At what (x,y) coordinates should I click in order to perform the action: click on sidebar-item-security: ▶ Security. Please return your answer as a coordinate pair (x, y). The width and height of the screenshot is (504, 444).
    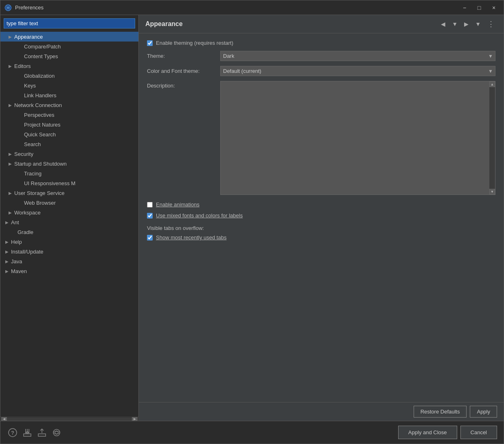
    Looking at the image, I should click on (69, 154).